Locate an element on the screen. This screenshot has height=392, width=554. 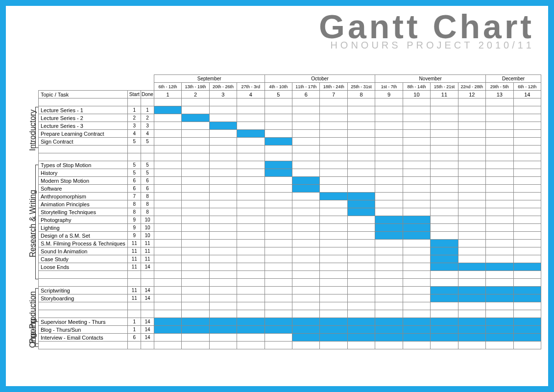
task-name: Types of Stop Motion is located at coordinates (83, 165).